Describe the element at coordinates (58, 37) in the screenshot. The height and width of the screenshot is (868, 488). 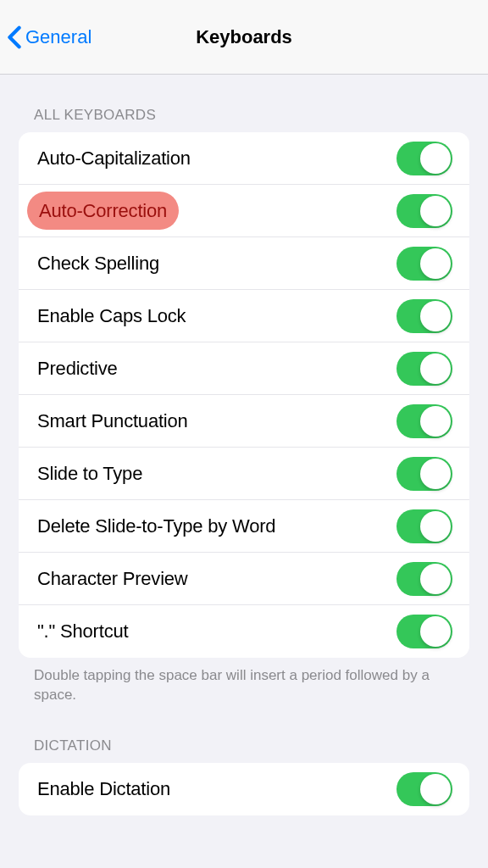
I see `back-label: General` at that location.